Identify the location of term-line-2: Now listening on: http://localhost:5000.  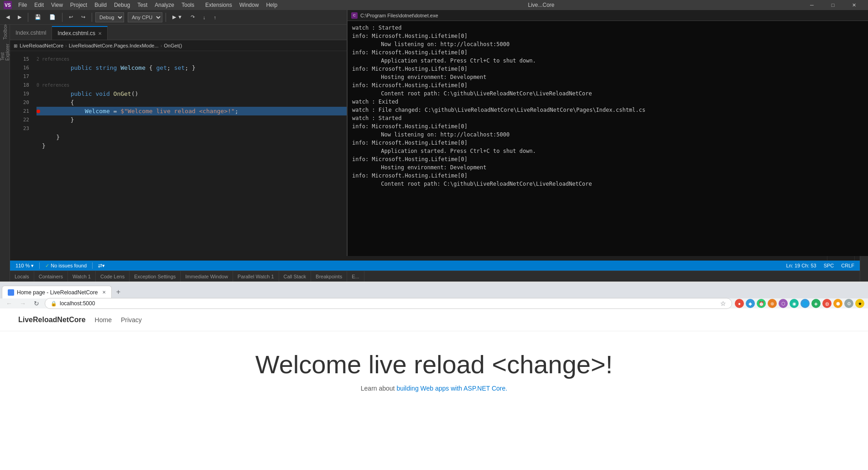
(608, 44).